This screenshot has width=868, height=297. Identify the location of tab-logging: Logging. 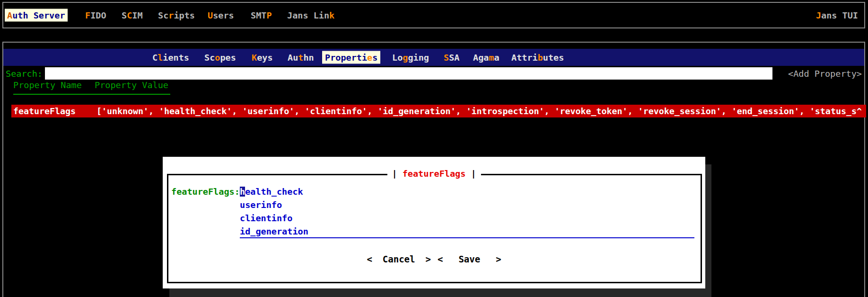
(411, 58).